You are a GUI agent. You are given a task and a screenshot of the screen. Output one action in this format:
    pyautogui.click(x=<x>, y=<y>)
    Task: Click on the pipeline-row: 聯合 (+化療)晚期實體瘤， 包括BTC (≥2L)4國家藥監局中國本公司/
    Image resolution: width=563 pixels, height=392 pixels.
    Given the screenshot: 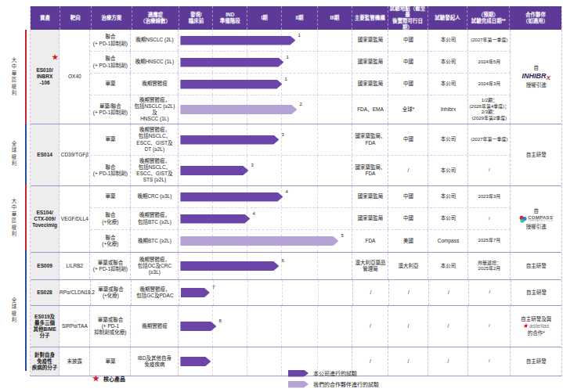 What is the action you would take?
    pyautogui.click(x=301, y=219)
    